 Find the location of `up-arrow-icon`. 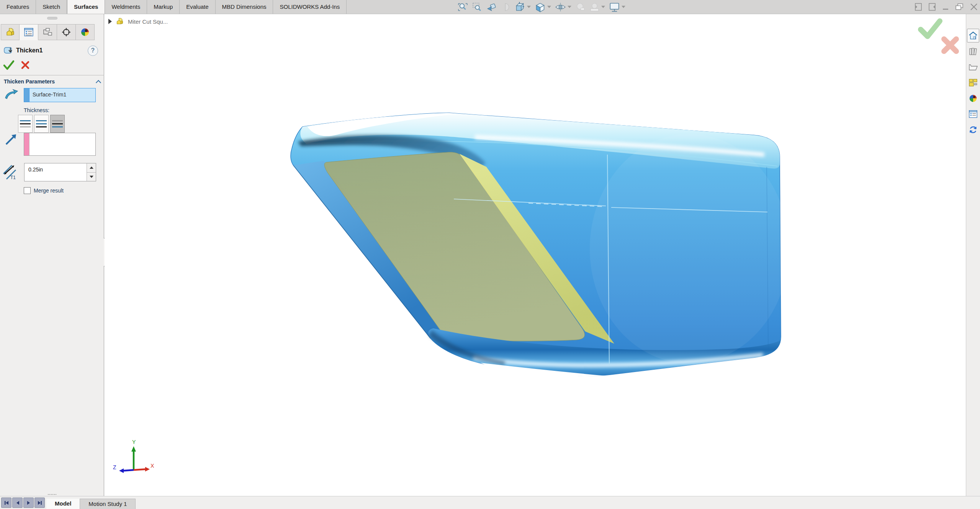

up-arrow-icon is located at coordinates (92, 168).